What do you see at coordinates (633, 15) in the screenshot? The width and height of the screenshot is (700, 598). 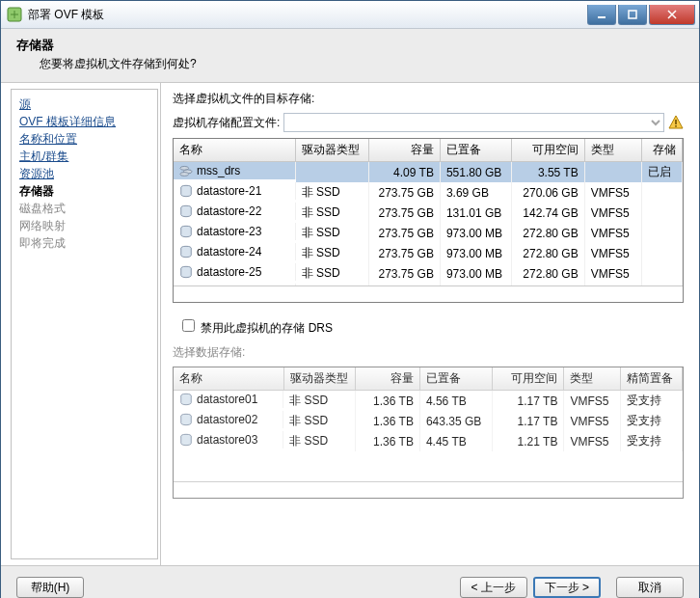 I see `maximize-button` at bounding box center [633, 15].